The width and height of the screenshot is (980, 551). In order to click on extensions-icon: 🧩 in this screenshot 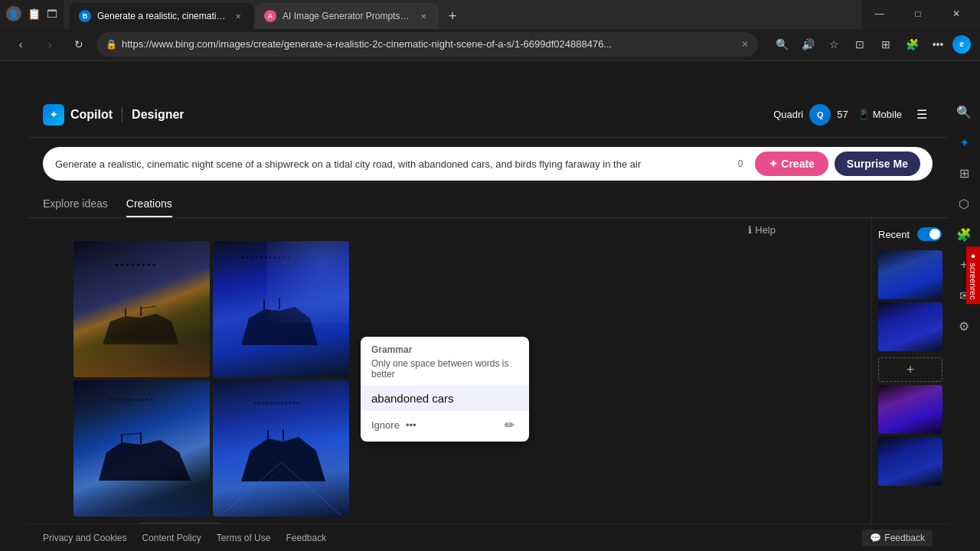, I will do `click(912, 44)`.